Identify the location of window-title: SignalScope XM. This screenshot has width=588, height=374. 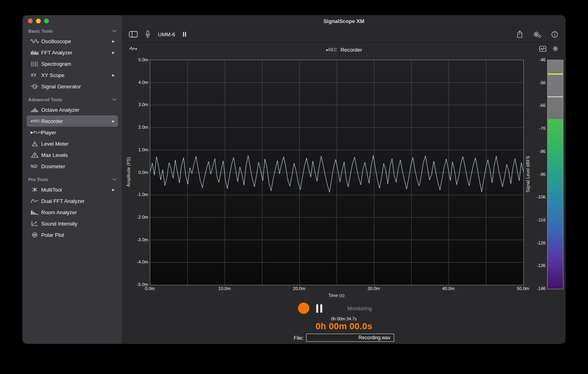
(344, 21).